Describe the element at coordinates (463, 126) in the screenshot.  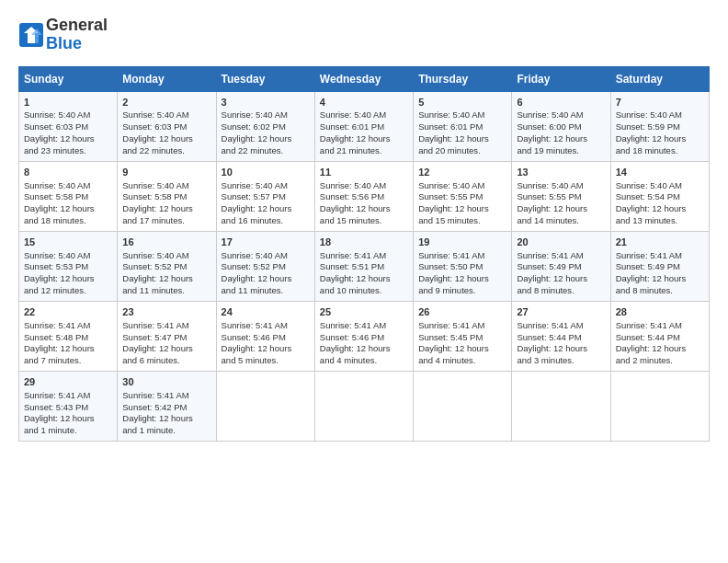
I see `calendar-cell: 5Sunrise: 5:40 AMSunset: 6:01 PMDaylight…` at that location.